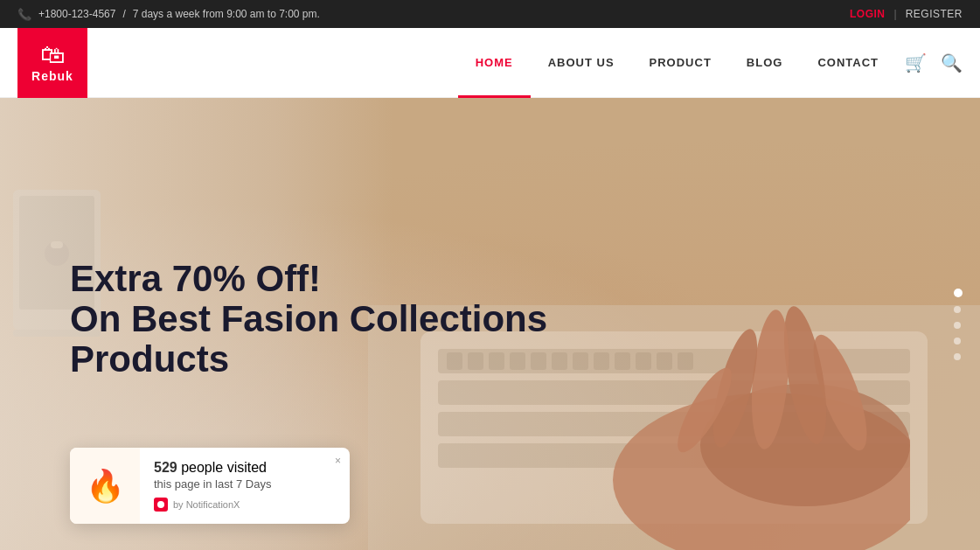 Image resolution: width=980 pixels, height=550 pixels. What do you see at coordinates (210, 486) in the screenshot?
I see `notification-popup: 🔥 × 529 people visited this page in last…` at bounding box center [210, 486].